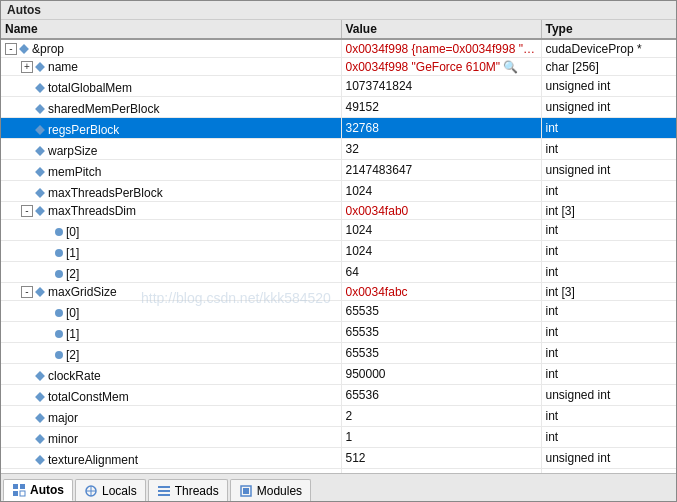  Describe the element at coordinates (74, 172) in the screenshot. I see `row-name-text: memPitch` at that location.